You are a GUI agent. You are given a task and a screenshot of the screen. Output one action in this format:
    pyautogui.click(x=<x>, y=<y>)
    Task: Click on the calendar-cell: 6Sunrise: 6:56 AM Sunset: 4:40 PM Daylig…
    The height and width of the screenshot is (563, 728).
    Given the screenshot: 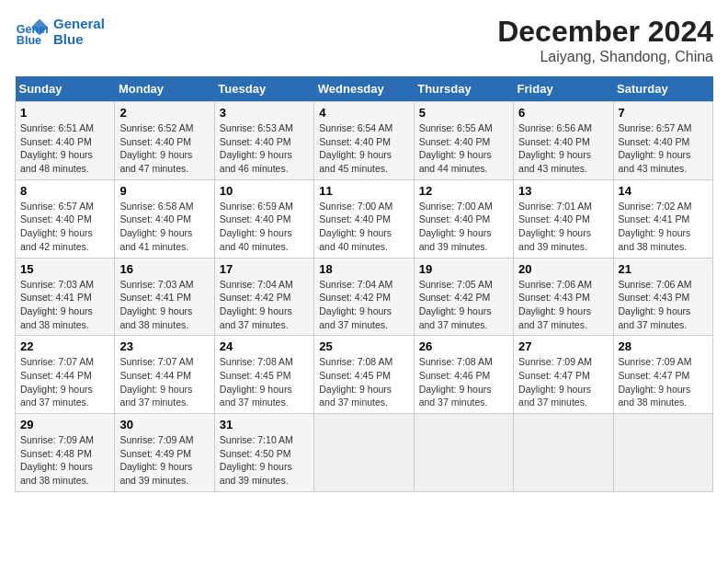 What is the action you would take?
    pyautogui.click(x=563, y=142)
    